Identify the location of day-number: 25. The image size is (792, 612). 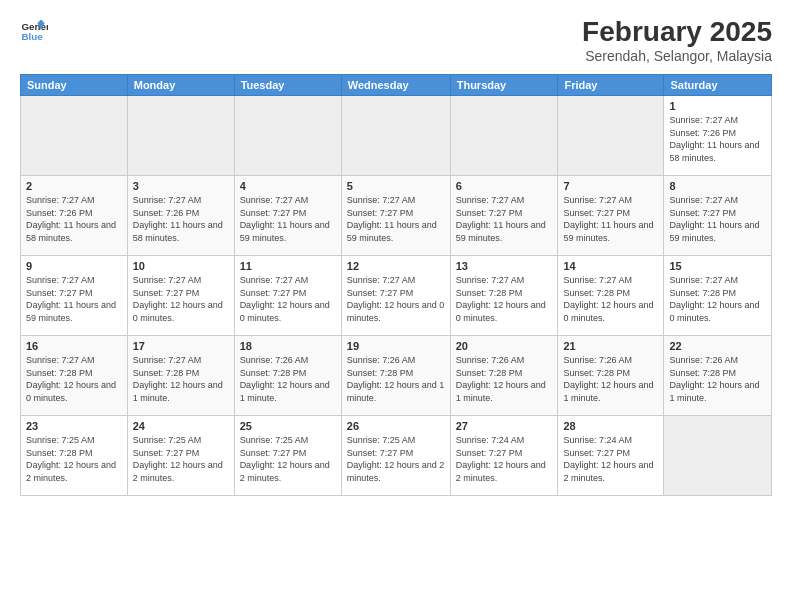
(288, 426).